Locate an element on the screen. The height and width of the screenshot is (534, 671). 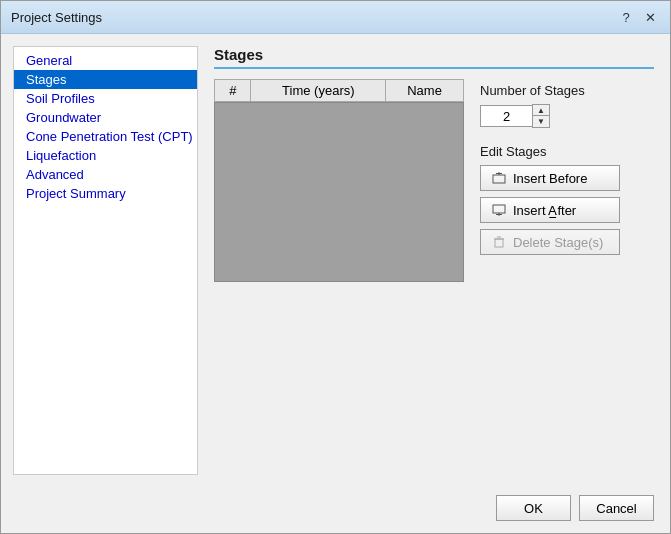
col-header-num: # is located at coordinates (233, 91).